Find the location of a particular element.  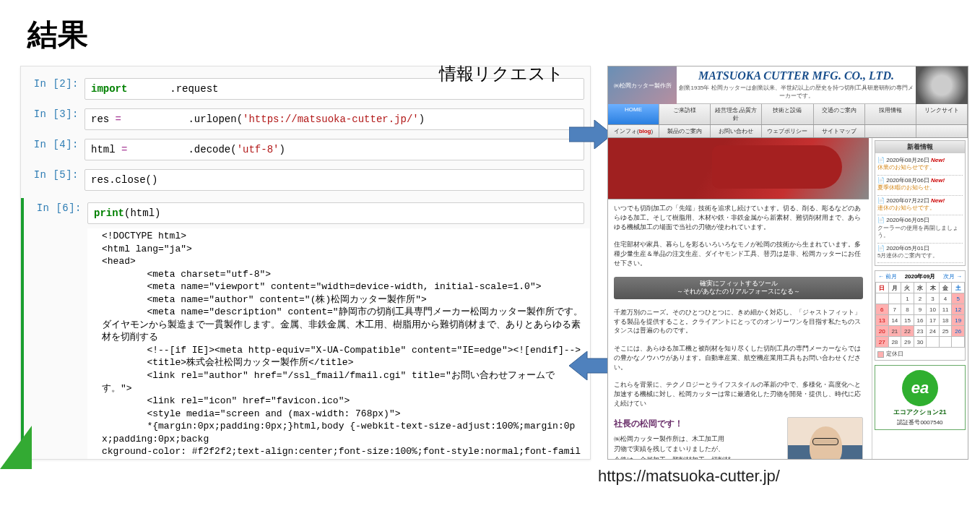

decoration-triangle is located at coordinates (16, 447).